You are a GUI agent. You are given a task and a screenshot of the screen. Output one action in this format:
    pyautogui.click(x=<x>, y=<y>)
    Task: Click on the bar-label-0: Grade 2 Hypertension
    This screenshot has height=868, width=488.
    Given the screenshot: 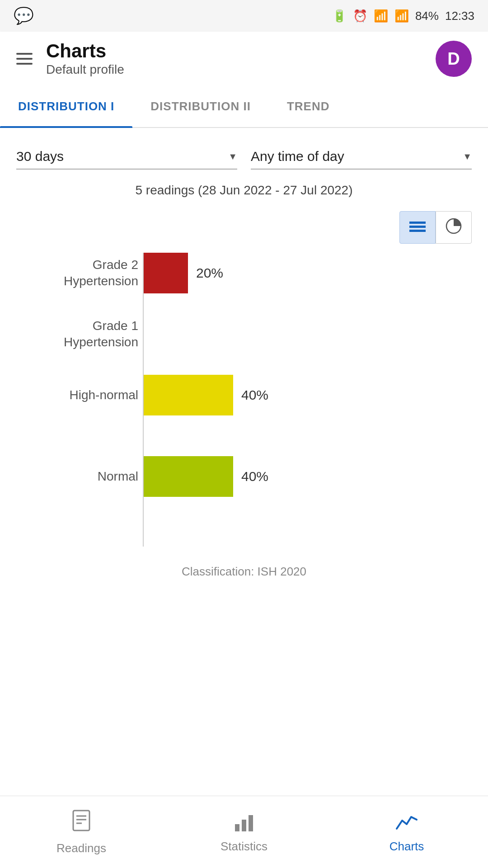 What is the action you would take?
    pyautogui.click(x=77, y=273)
    